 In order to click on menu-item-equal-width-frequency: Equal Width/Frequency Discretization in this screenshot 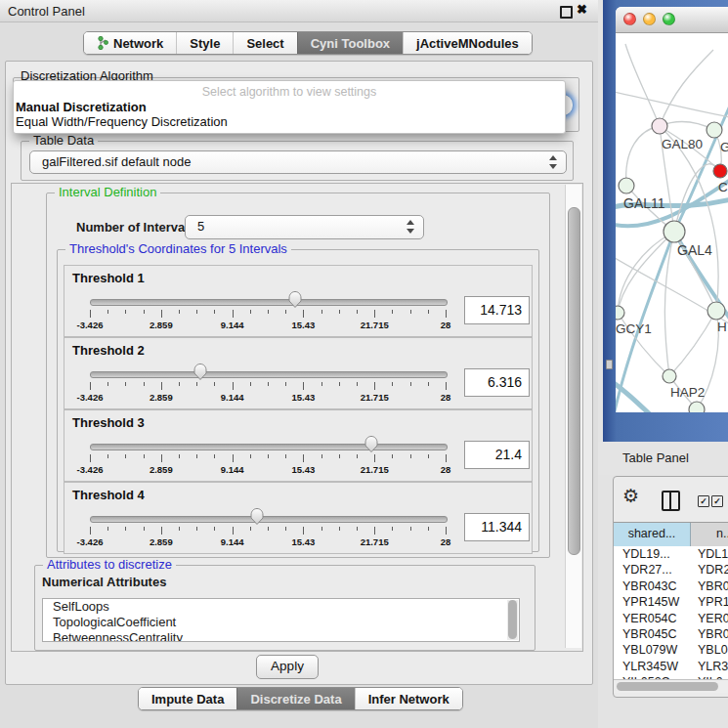, I will do `click(121, 121)`.